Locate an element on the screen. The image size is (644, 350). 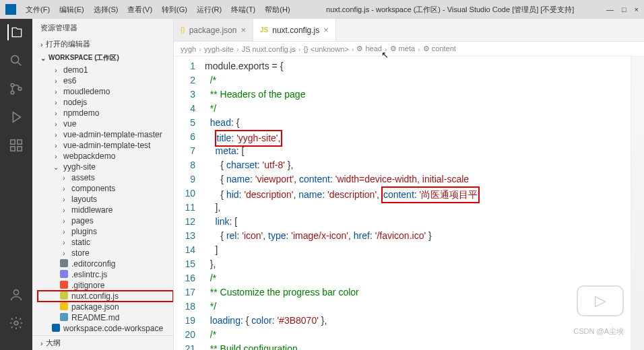
breadcrumb-item: JS nuxt.config.js is located at coordinates (269, 49).